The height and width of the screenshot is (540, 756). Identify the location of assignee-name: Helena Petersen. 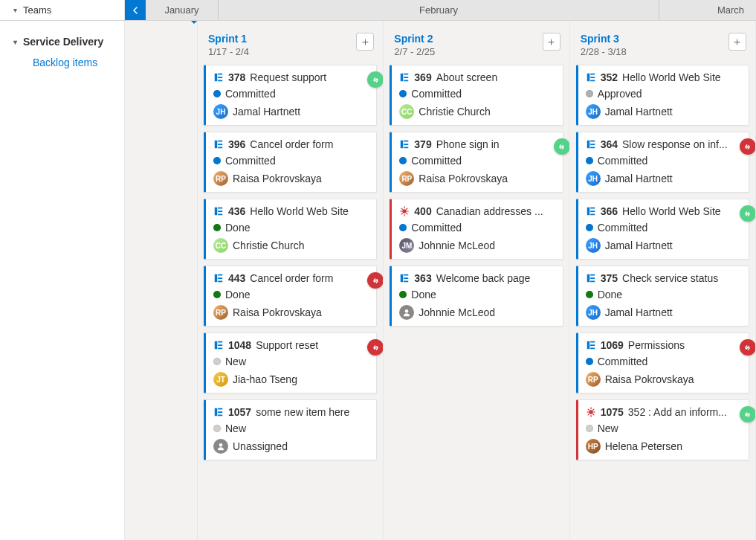
(644, 446).